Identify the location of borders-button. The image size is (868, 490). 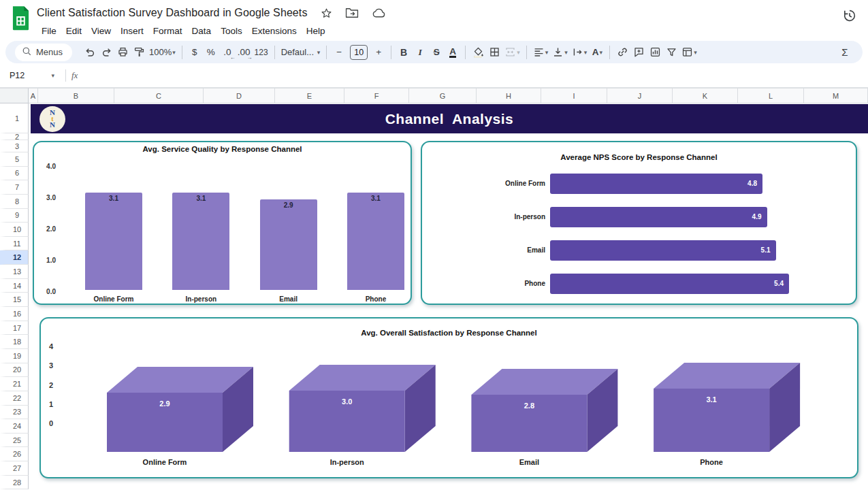
(494, 52).